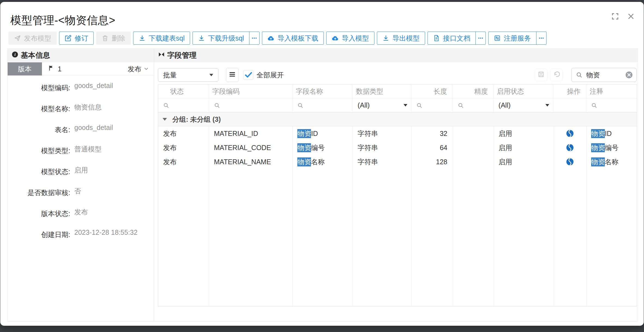  What do you see at coordinates (541, 38) in the screenshot?
I see `ellipsis-icon` at bounding box center [541, 38].